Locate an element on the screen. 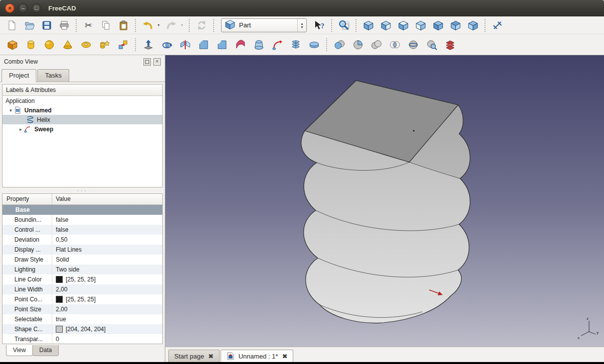 The image size is (604, 364). expand-icon: ▸ is located at coordinates (21, 129).